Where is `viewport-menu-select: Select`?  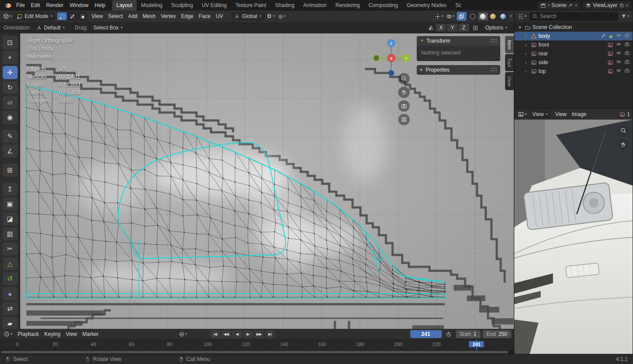 viewport-menu-select: Select is located at coordinates (115, 16).